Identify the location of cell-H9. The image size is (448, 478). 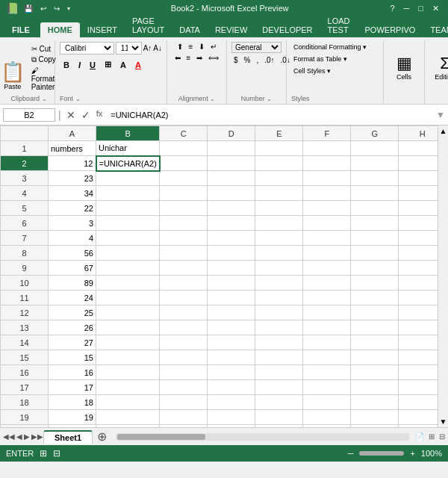
(418, 268).